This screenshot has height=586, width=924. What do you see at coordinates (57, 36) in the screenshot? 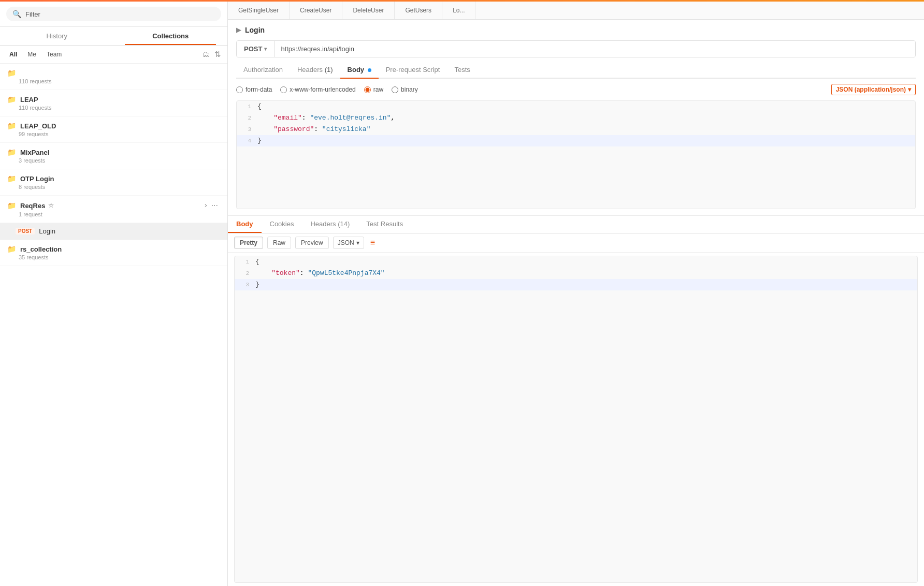
I see `tab-history: History` at bounding box center [57, 36].